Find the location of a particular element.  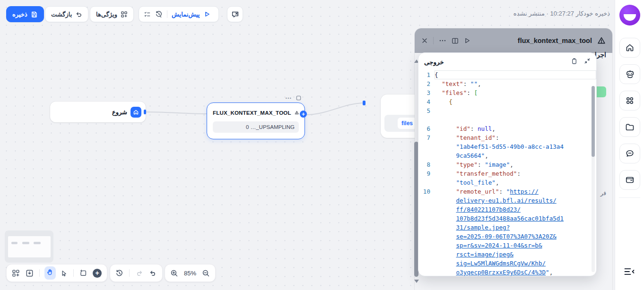

code-line: ff/840221107b8d23/ is located at coordinates (507, 210).